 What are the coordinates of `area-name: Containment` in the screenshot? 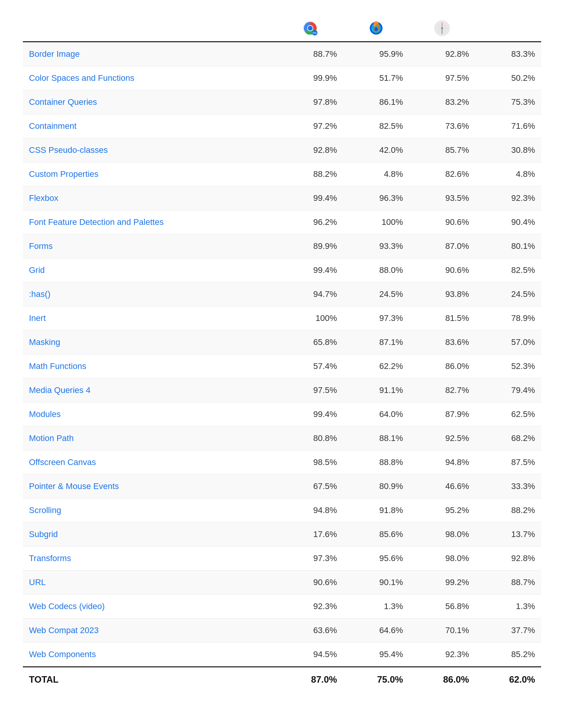 It's located at (150, 127).